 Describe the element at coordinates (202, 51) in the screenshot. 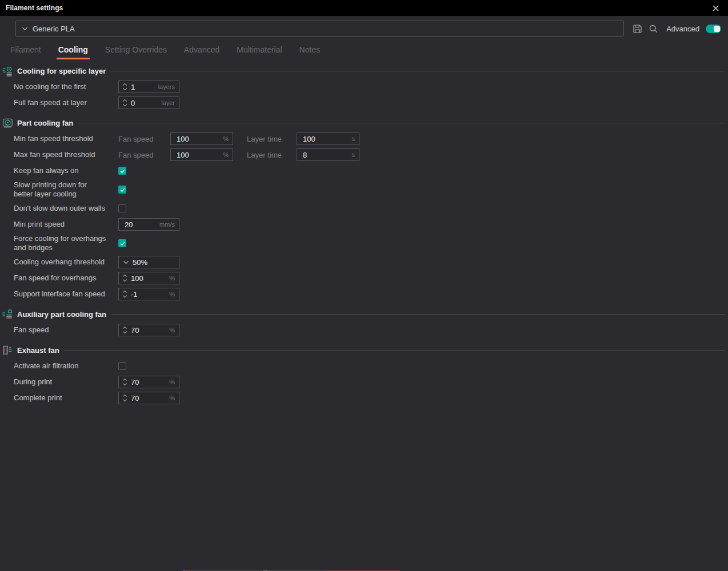

I see `tab-advanced: Advanced` at that location.